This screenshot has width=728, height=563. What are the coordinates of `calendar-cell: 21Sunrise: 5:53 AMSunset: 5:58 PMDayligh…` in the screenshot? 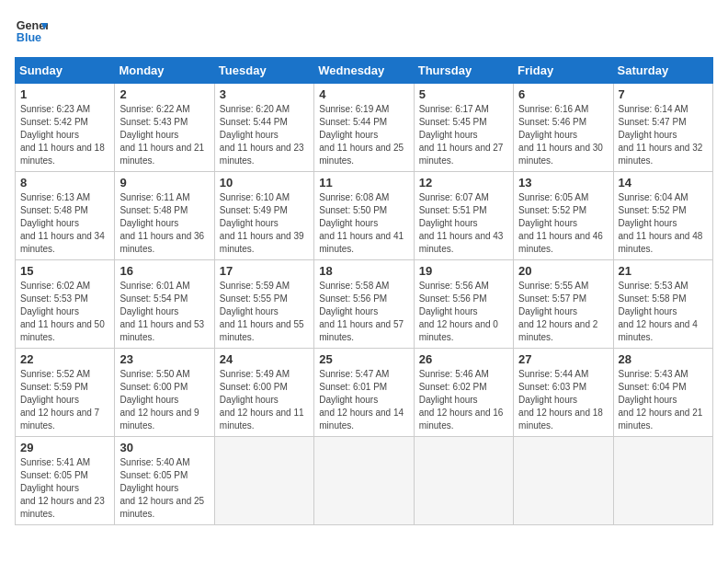 It's located at (663, 304).